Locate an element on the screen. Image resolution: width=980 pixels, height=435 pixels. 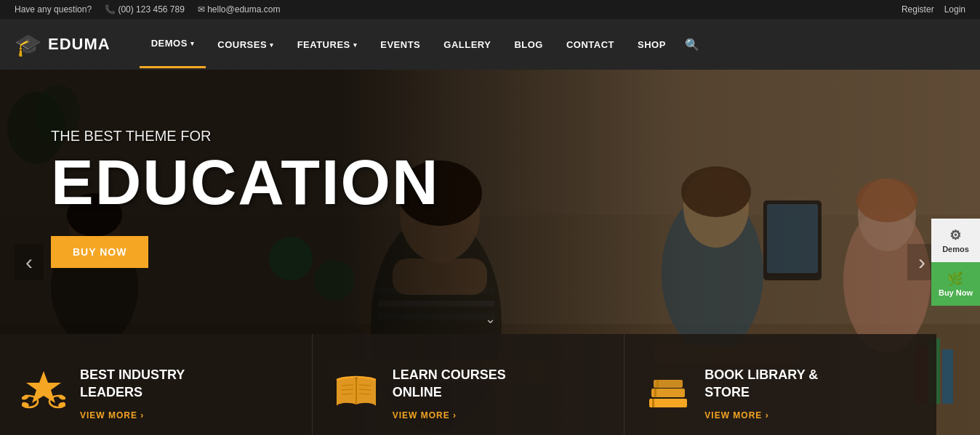
search-icon: 🔍 is located at coordinates (692, 45).